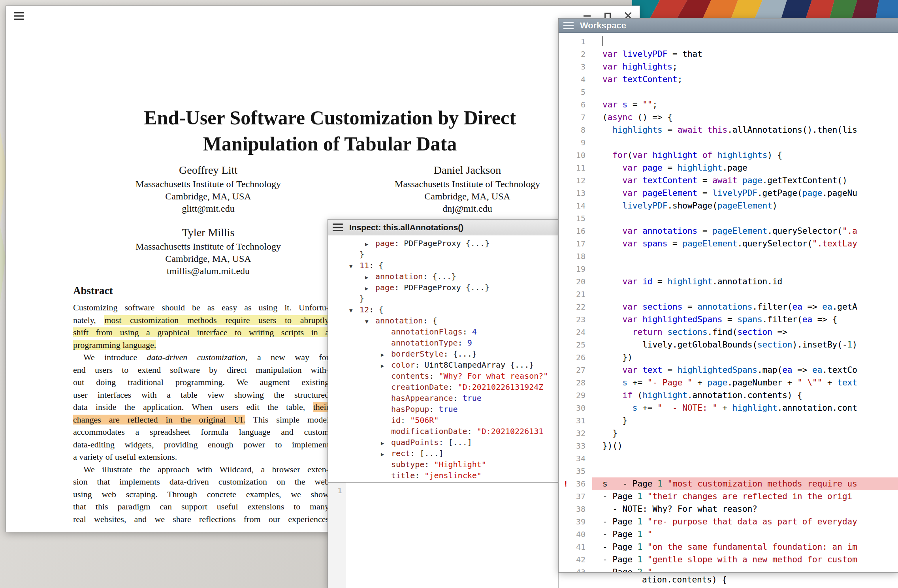  Describe the element at coordinates (444, 420) in the screenshot. I see `tree-row: id: "506R"` at that location.